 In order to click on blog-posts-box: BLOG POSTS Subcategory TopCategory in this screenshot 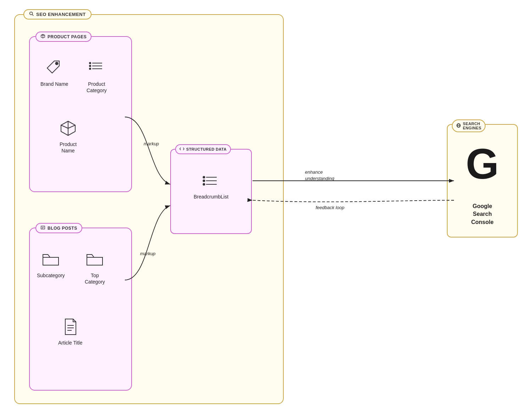, I will do `click(81, 309)`.